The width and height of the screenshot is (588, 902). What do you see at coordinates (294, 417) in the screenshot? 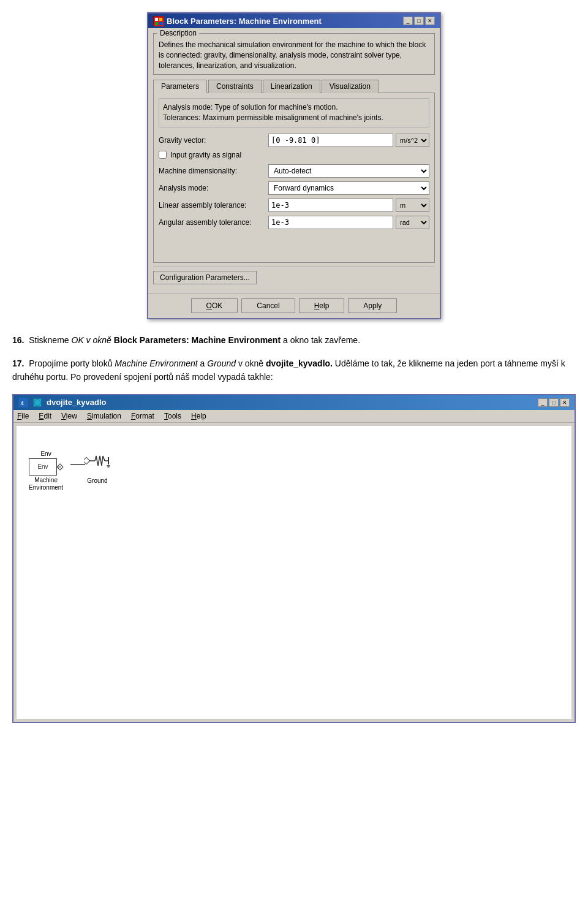
I see `simulink-menubar: File Edit View Simulation Format Tools H…` at bounding box center [294, 417].